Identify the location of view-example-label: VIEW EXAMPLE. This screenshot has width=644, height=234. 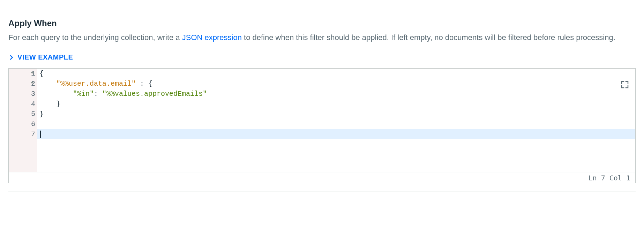
(45, 57).